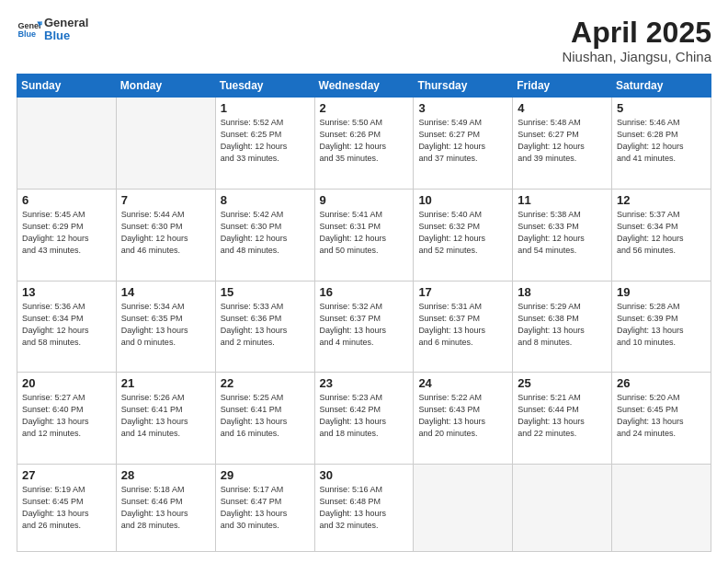  What do you see at coordinates (364, 141) in the screenshot?
I see `day-info: Sunrise: 5:50 AM Sunset: 6:26 PM Dayligh…` at bounding box center [364, 141].